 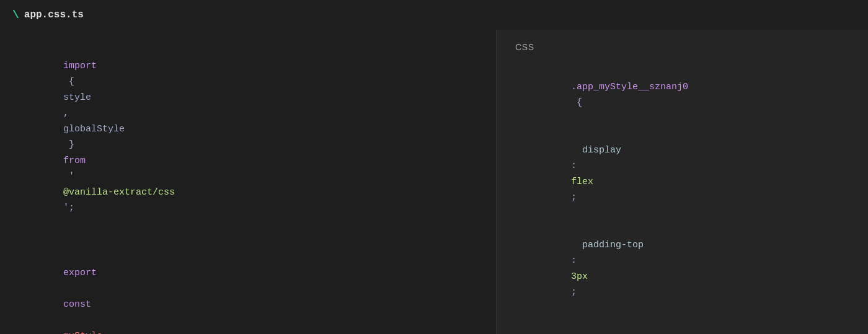 I want to click on css-prop-display: display : flex ;, so click(x=682, y=174).